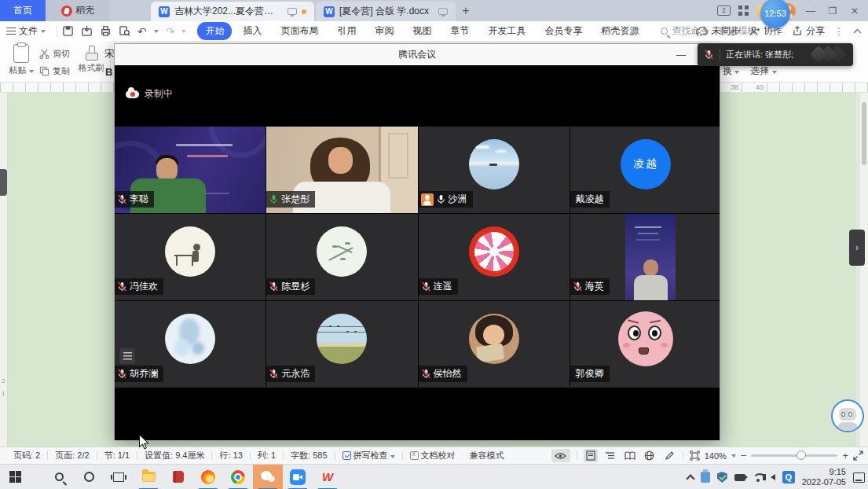 The image size is (868, 489). I want to click on status-item: 列: 1, so click(267, 456).